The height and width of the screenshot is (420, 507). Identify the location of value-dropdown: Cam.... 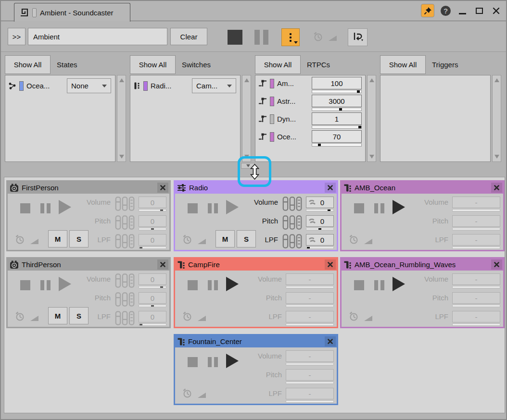
(214, 86).